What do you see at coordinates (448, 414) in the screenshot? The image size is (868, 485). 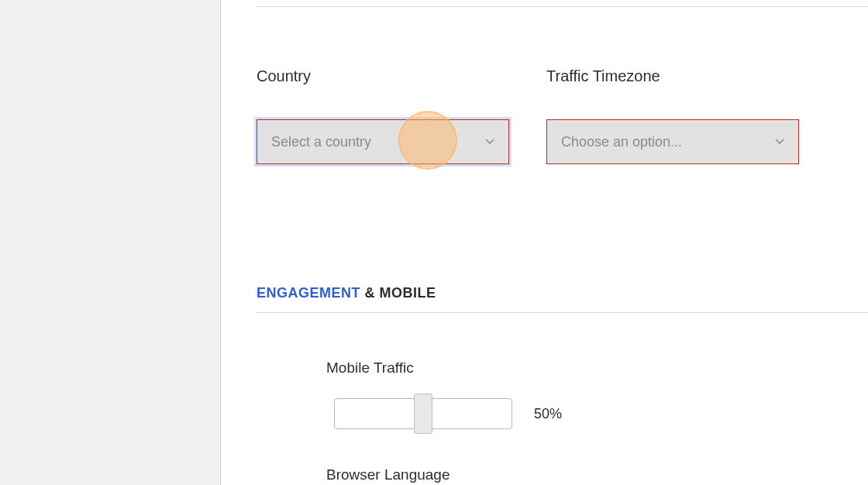 I see `mobile-traffic-slider-container: 50%` at bounding box center [448, 414].